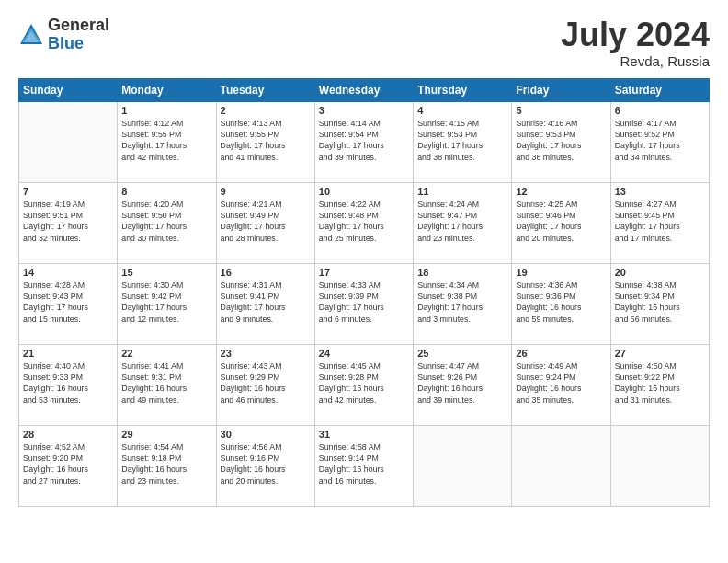 This screenshot has height=563, width=728. I want to click on calendar-cell: 16Sunrise: 4:31 AMSunset: 9:41 PMDayligh…, so click(265, 304).